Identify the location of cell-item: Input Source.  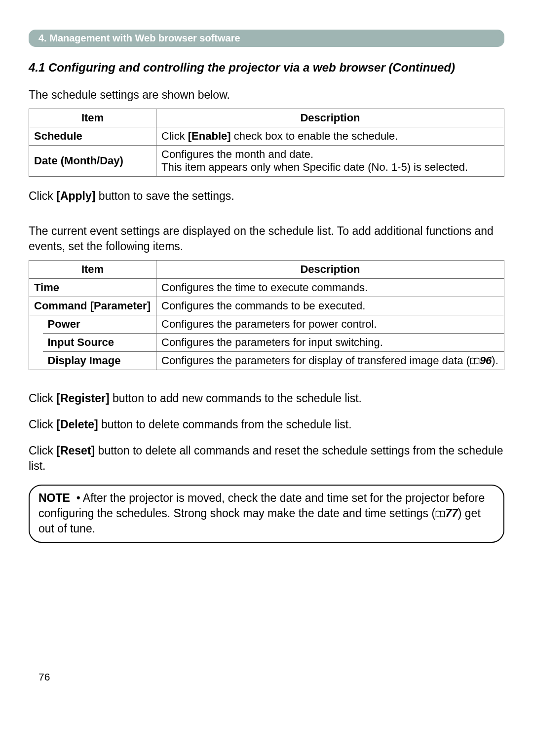
(100, 342).